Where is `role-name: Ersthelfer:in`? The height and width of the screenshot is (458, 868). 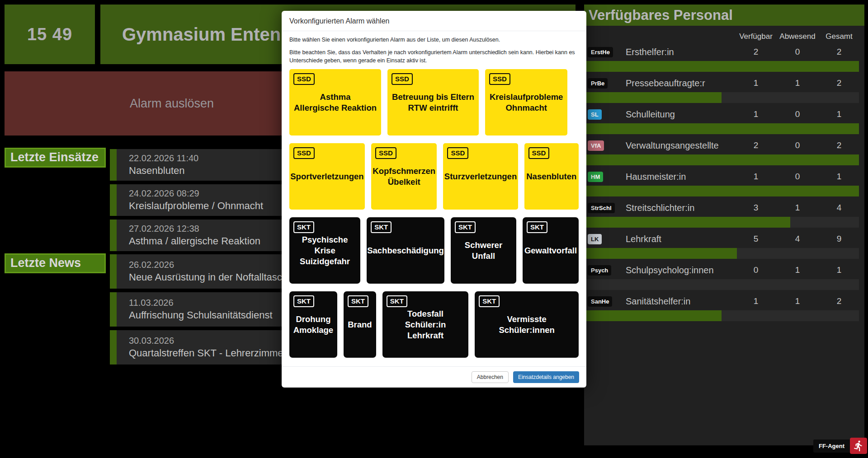 role-name: Ersthelfer:in is located at coordinates (680, 52).